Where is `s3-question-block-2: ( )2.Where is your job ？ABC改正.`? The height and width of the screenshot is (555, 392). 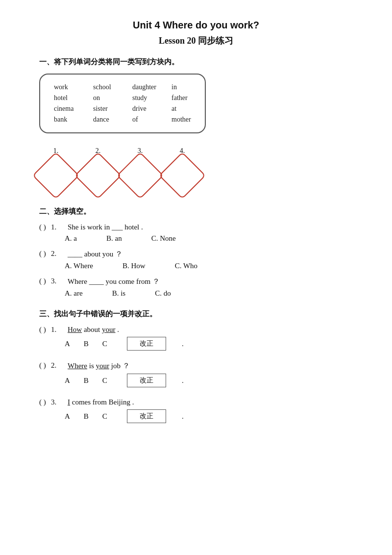
s3-question-block-2: ( )2.Where is your job ？ABC改正. is located at coordinates (196, 375).